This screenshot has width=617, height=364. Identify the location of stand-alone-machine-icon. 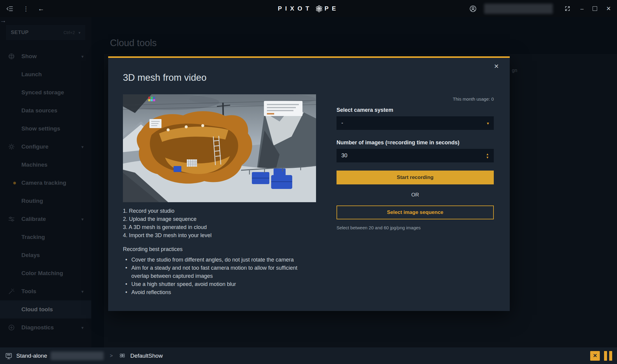
(9, 356).